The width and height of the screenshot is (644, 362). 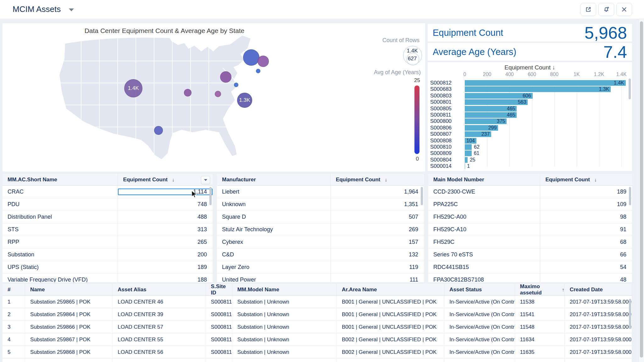 What do you see at coordinates (159, 327) in the screenshot?
I see `detail-cell: LOAD CENTER 57` at bounding box center [159, 327].